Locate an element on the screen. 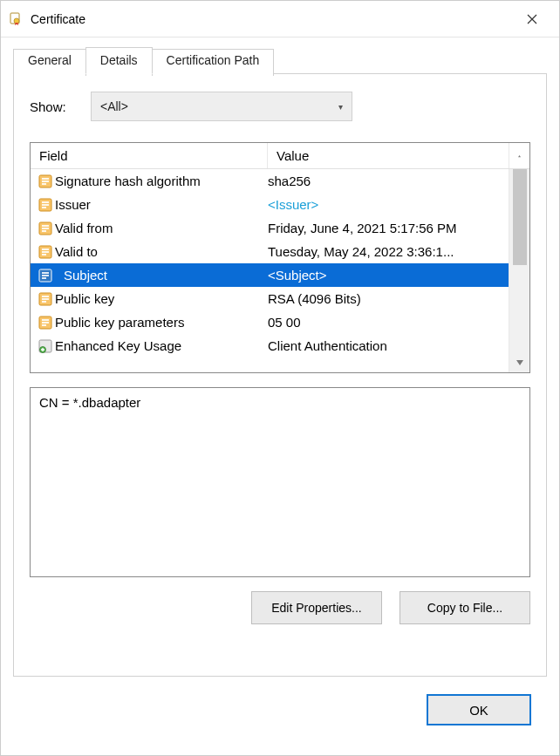 The width and height of the screenshot is (560, 756). titlebar: Certificate is located at coordinates (280, 19).